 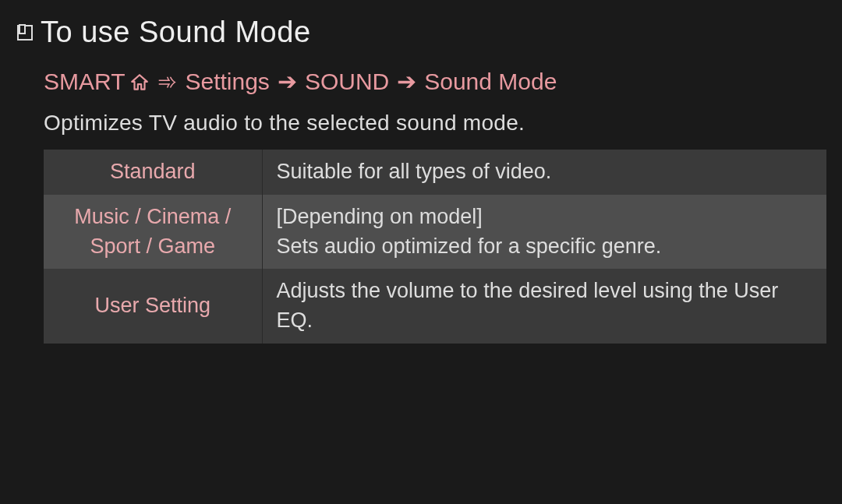 What do you see at coordinates (490, 82) in the screenshot?
I see `breadcrumb-sound-mode: Sound Mode` at bounding box center [490, 82].